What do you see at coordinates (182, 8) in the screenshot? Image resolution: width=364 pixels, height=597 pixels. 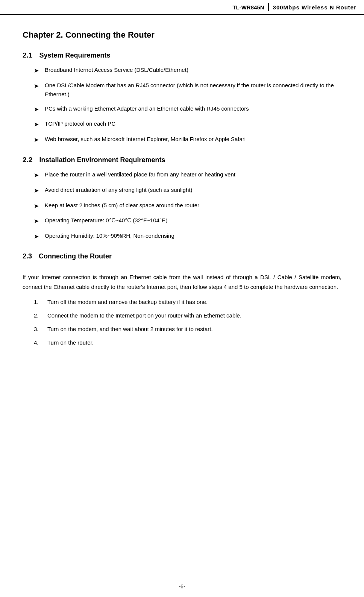 I see `header: TL-WR845N 300Mbps Wireless N Router` at bounding box center [182, 8].